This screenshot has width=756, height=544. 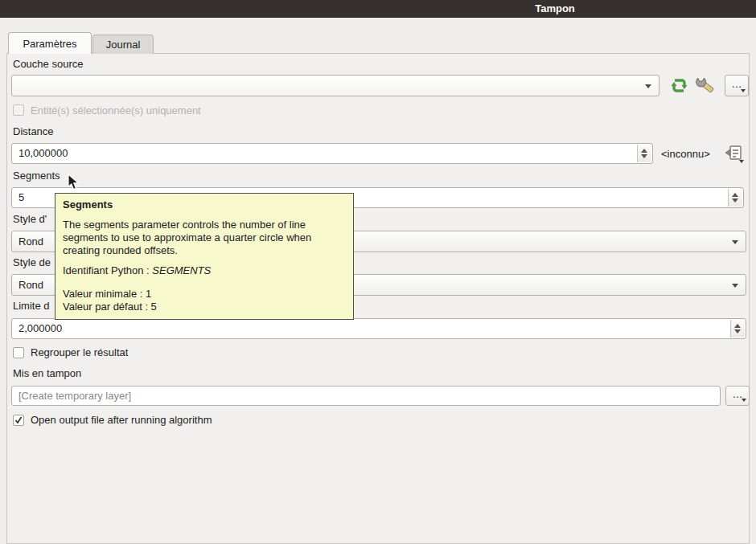 What do you see at coordinates (685, 154) in the screenshot?
I see `distance-units-label: <inconnu>` at bounding box center [685, 154].